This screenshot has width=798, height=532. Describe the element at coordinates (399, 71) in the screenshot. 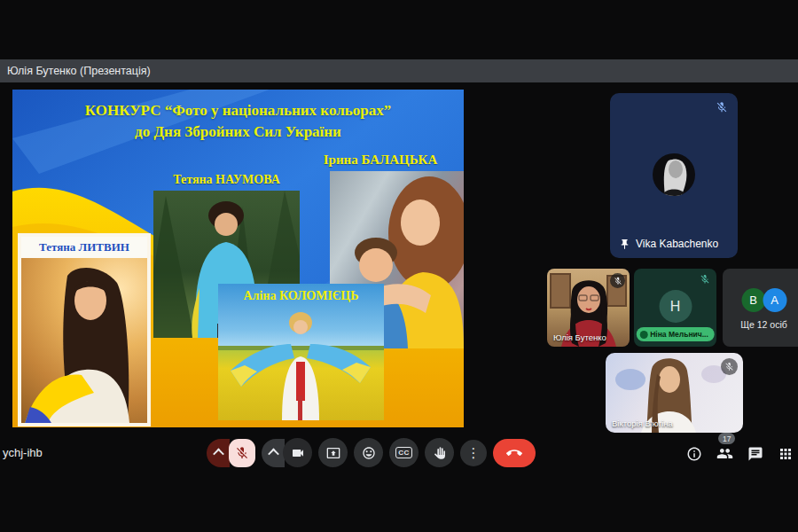

I see `presenter-bar: Юлія Бутенко (Презентація)` at that location.